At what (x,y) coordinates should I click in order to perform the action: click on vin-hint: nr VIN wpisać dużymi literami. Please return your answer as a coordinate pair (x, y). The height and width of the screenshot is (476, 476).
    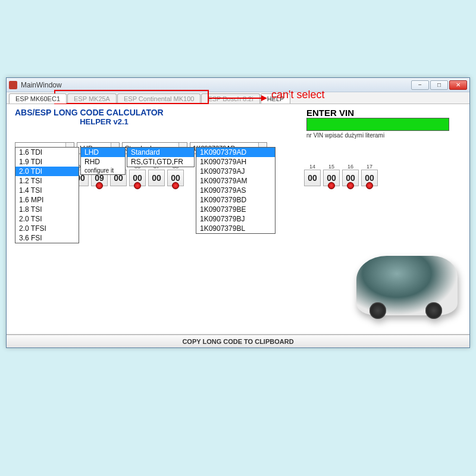
    Looking at the image, I should click on (384, 136).